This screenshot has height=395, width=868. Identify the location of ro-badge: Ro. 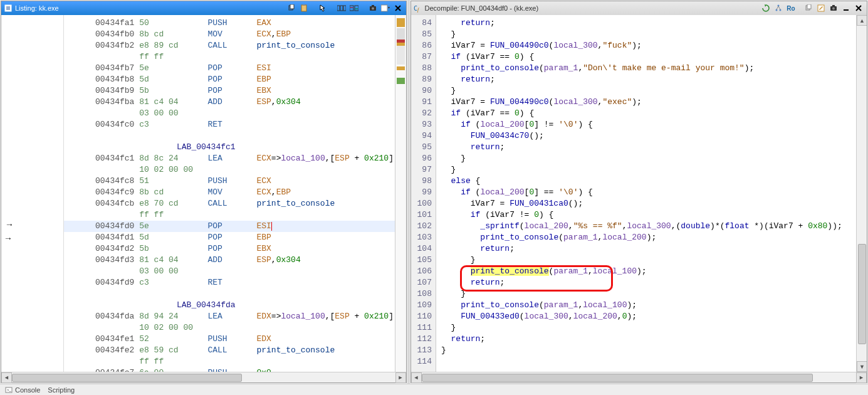
(791, 8).